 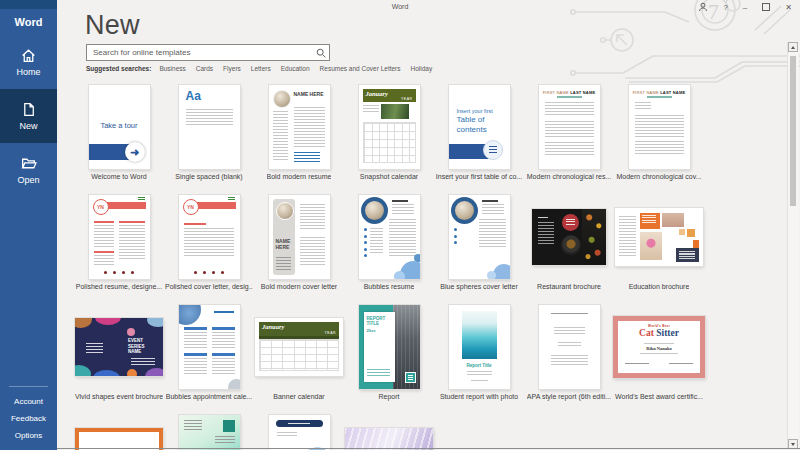 I want to click on suggested-label: Suggested searches:, so click(x=118, y=68).